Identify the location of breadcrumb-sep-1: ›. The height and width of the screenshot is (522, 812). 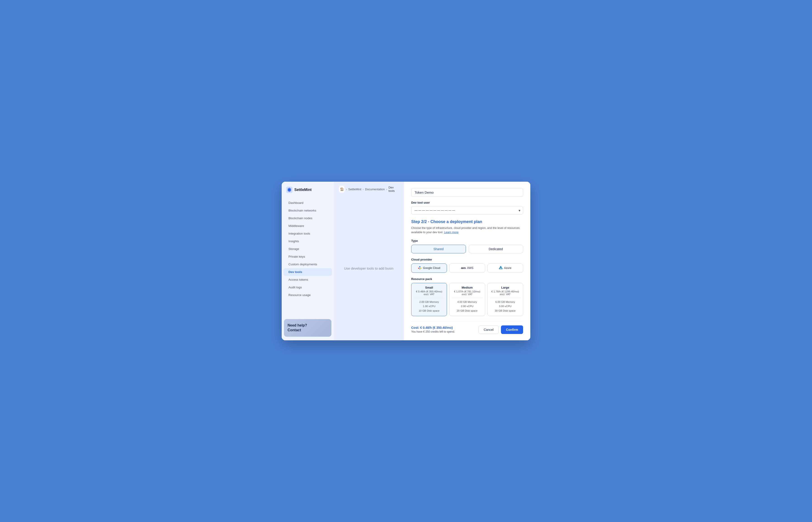
(346, 189).